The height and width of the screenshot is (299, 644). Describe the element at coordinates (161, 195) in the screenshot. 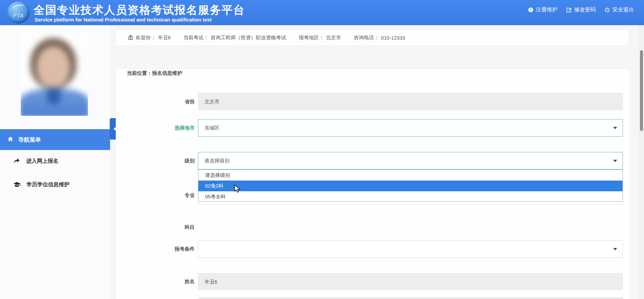

I see `major-label: 专业` at that location.